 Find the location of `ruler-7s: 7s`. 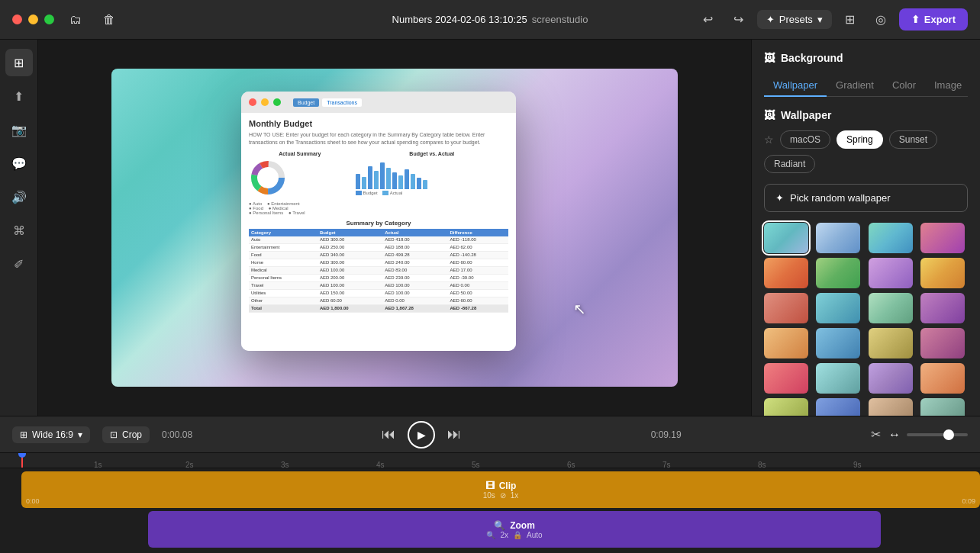

ruler-7s: 7s is located at coordinates (667, 465).